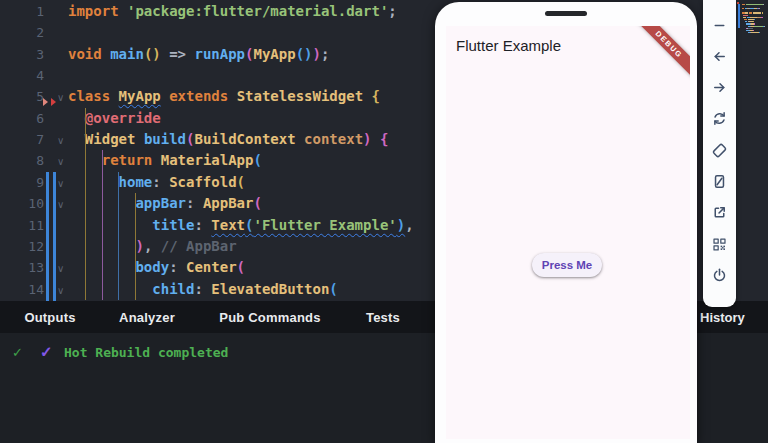 This screenshot has height=443, width=768. What do you see at coordinates (720, 118) in the screenshot?
I see `refresh-icon` at bounding box center [720, 118].